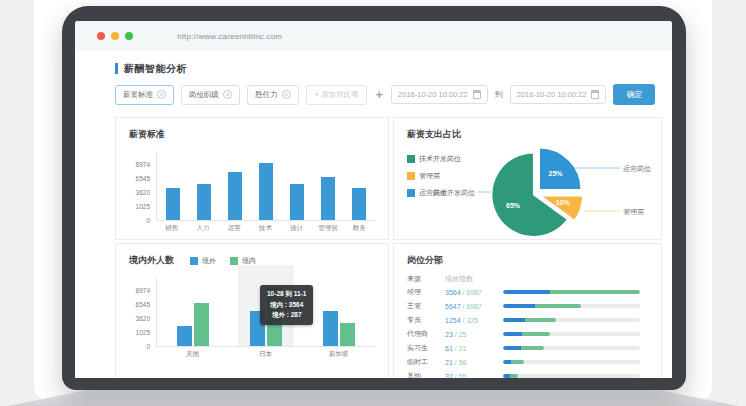 Image resolution: width=746 pixels, height=406 pixels. What do you see at coordinates (426, 279) in the screenshot?
I see `col-source: 来源` at bounding box center [426, 279].